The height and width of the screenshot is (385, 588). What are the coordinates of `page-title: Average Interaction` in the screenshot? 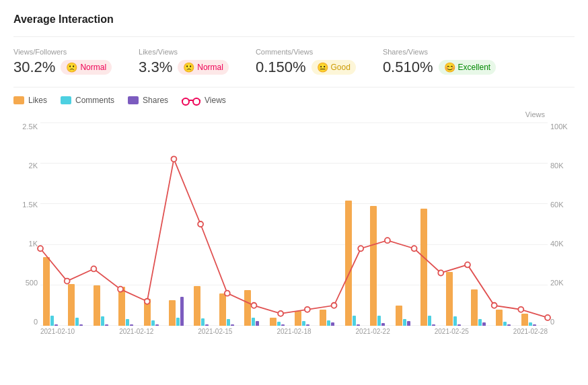 It's located at (294, 20).